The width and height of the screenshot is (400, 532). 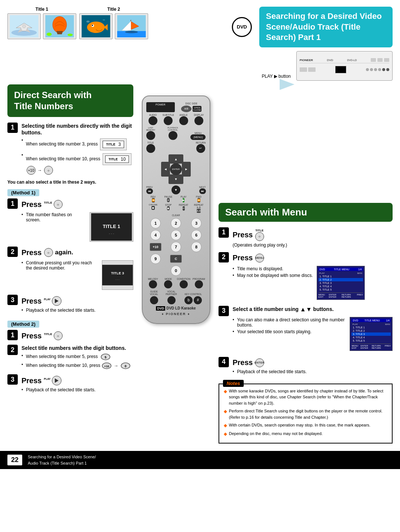 I want to click on audio-btn, so click(x=153, y=121).